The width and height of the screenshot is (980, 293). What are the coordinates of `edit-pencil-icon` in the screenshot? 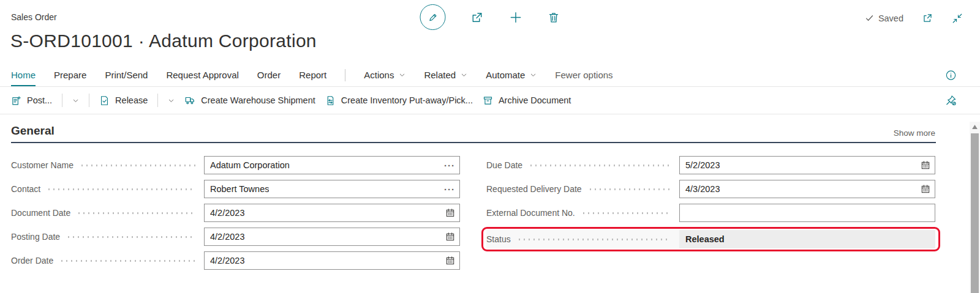 It's located at (433, 17).